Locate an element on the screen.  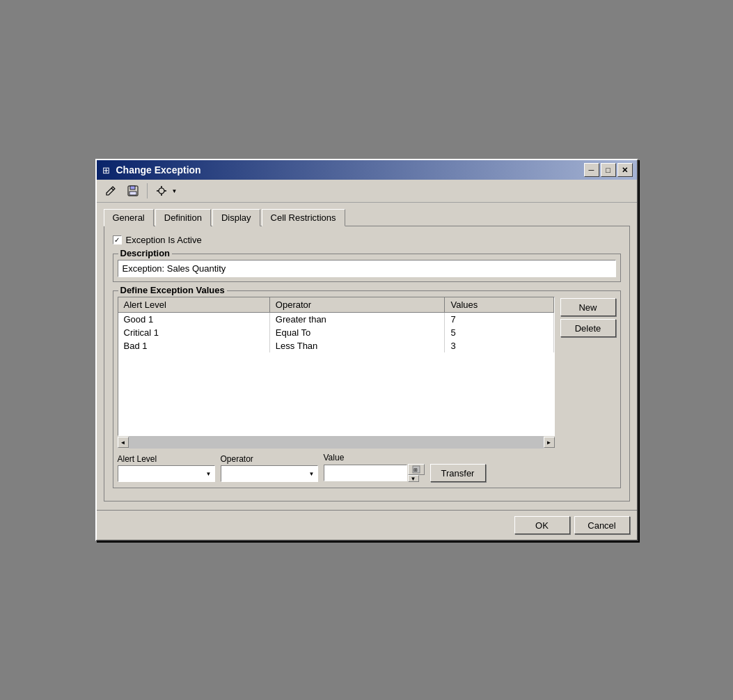
cell-alert-level: Critical 1 is located at coordinates (194, 333).